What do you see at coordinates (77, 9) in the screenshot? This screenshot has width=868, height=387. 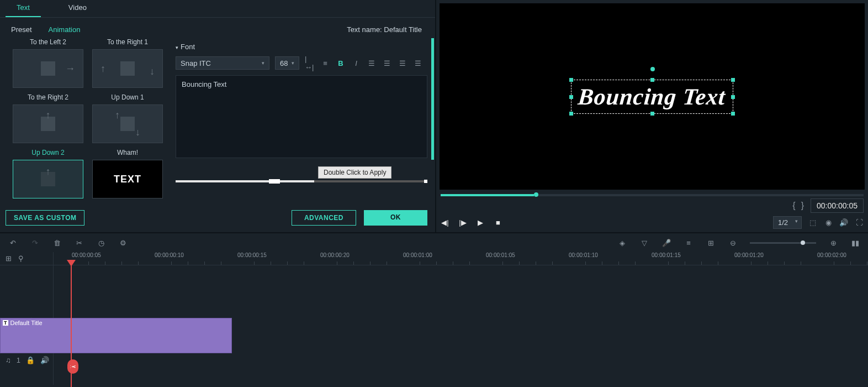 I see `tab-video: Video` at bounding box center [77, 9].